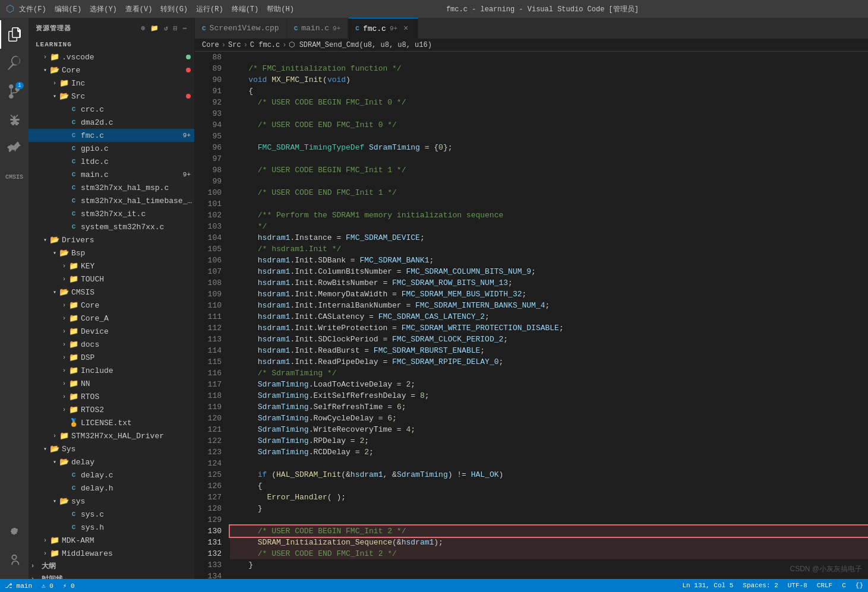  What do you see at coordinates (144, 29) in the screenshot?
I see `new-file-icon: ⊕` at bounding box center [144, 29].